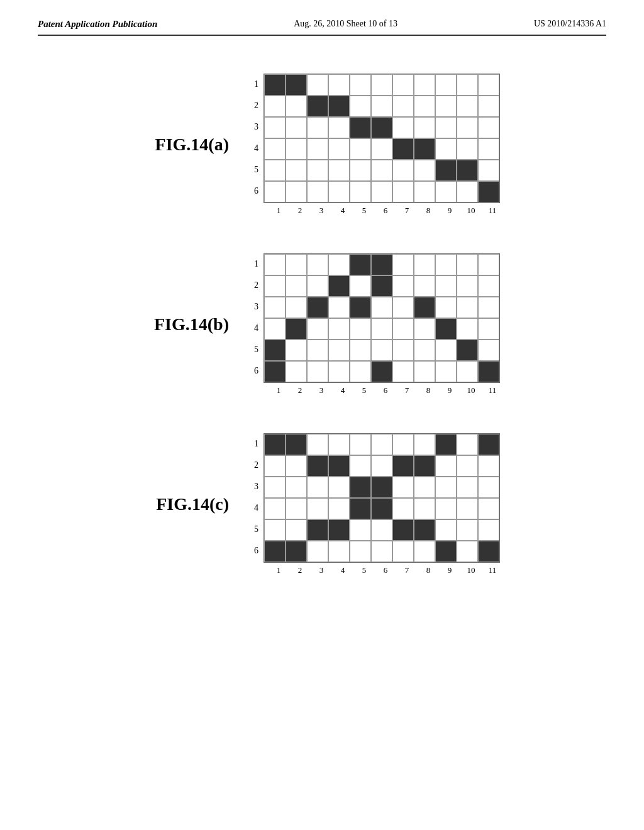  I want to click on col-label-2-1: 2, so click(300, 570).